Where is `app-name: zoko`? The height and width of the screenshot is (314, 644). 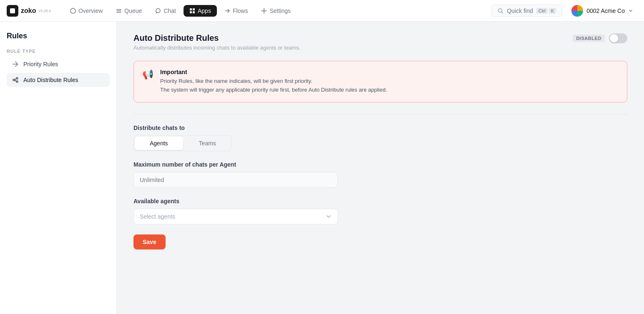 app-name: zoko is located at coordinates (28, 11).